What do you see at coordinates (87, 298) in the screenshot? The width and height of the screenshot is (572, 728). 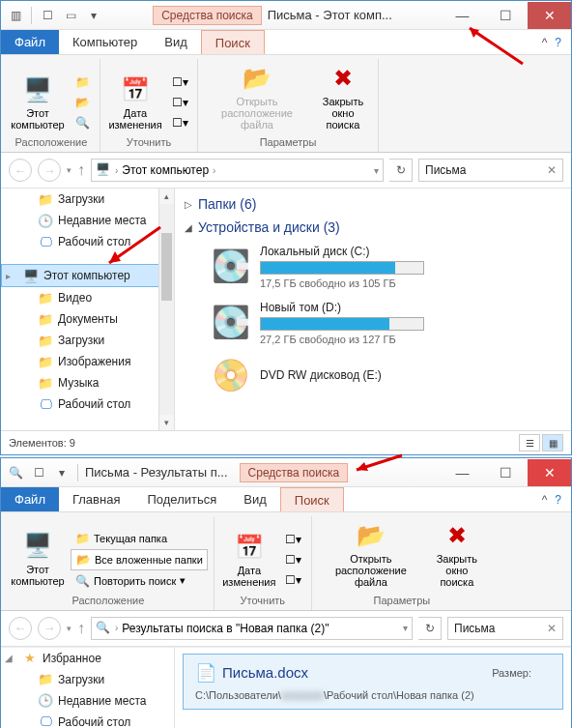 I see `tree-video: 📁Видео` at bounding box center [87, 298].